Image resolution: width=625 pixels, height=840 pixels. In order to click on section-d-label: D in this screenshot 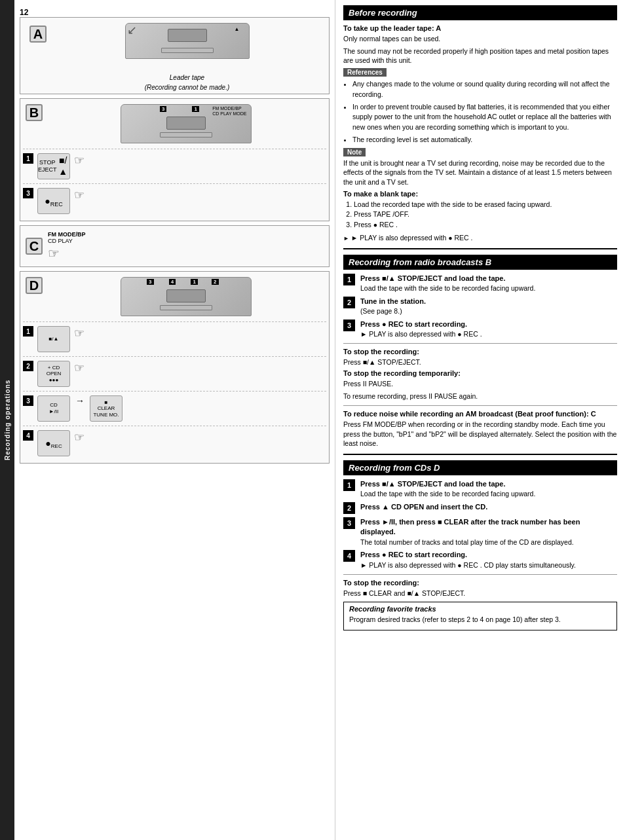, I will do `click(34, 285)`.